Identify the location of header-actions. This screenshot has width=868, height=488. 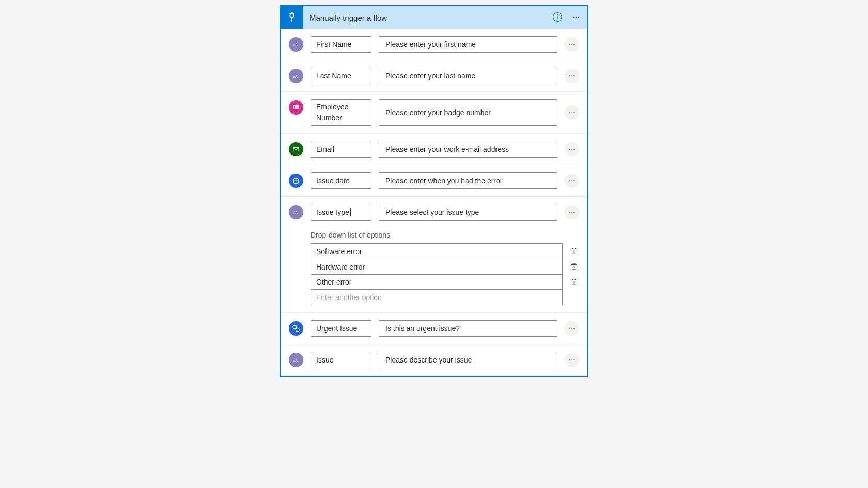
(567, 18).